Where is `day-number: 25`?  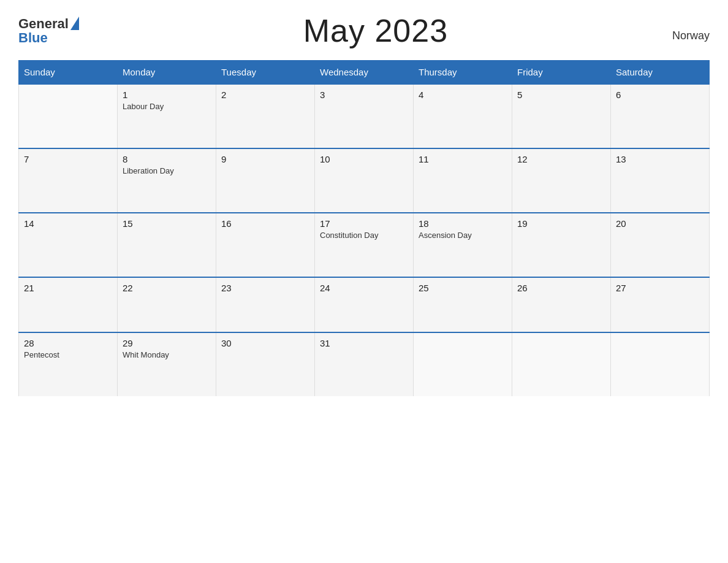 day-number: 25 is located at coordinates (463, 288).